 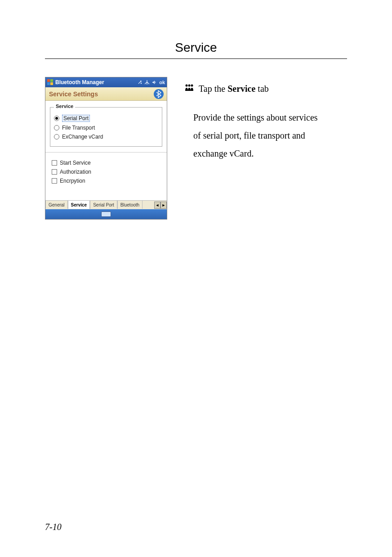 What do you see at coordinates (140, 82) in the screenshot?
I see `connectivity-icon` at bounding box center [140, 82].